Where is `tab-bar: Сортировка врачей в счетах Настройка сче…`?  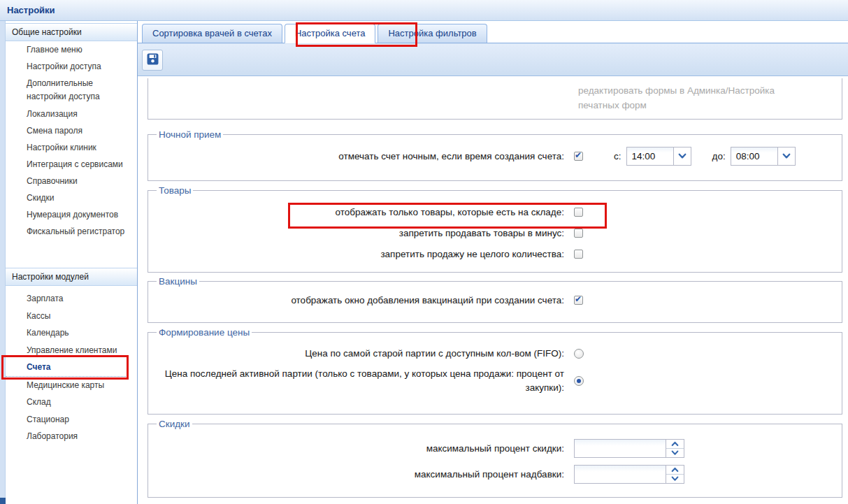 tab-bar: Сортировка врачей в счетах Настройка сче… is located at coordinates (493, 32).